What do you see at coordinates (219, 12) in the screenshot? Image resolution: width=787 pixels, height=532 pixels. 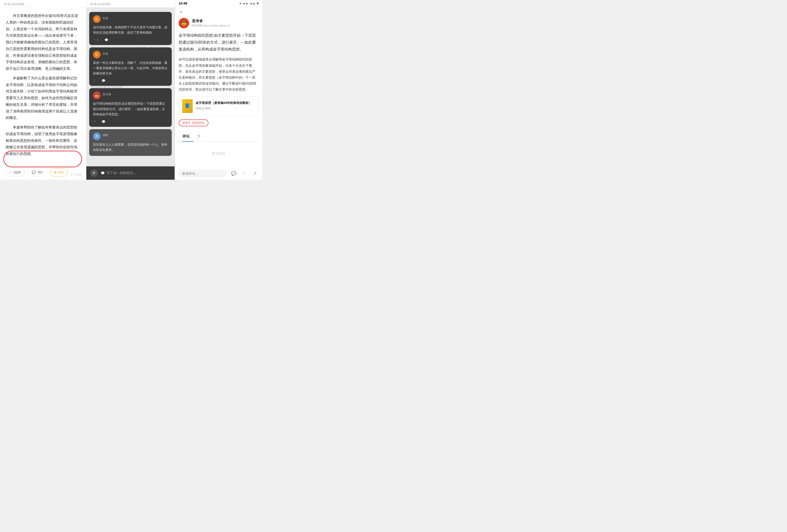 I see `back-button: ＜` at bounding box center [219, 12].